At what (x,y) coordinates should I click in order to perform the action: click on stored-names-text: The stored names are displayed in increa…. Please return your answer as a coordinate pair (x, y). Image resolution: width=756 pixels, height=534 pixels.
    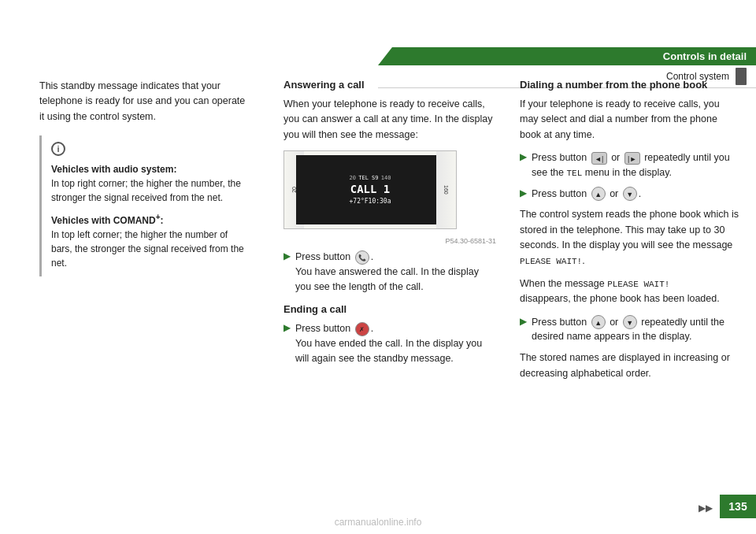
    Looking at the image, I should click on (630, 365).